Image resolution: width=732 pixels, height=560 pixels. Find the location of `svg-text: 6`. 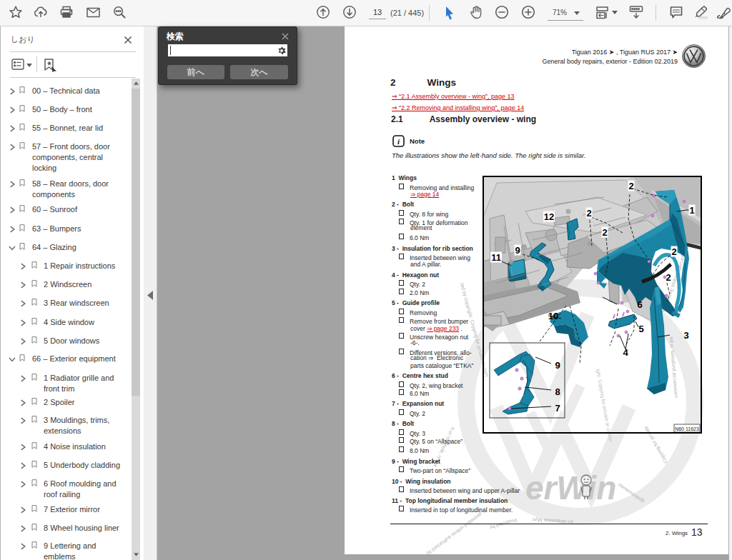

svg-text: 6 is located at coordinates (639, 304).